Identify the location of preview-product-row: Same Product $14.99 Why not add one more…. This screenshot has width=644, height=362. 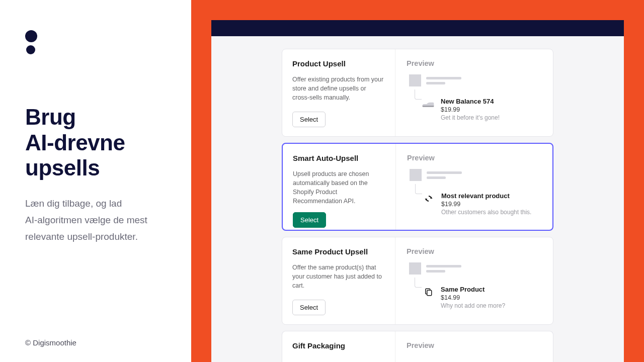
(482, 298).